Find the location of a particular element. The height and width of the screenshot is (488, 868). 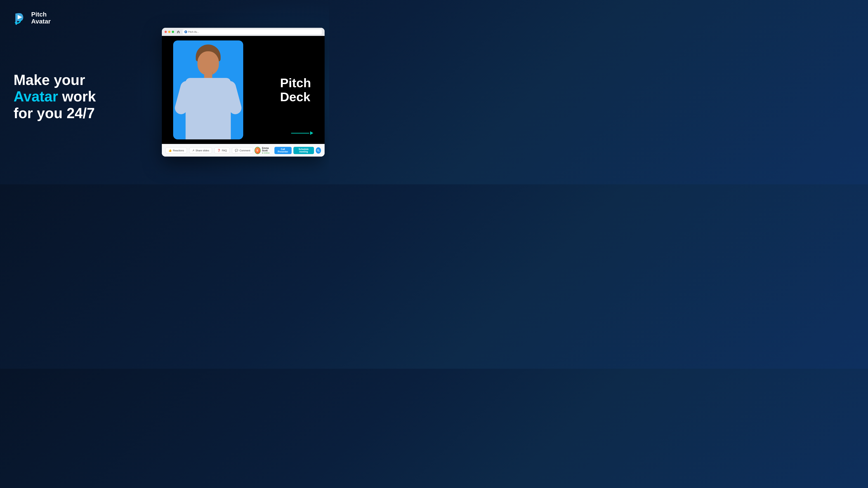

browser-close-dot is located at coordinates (166, 32).